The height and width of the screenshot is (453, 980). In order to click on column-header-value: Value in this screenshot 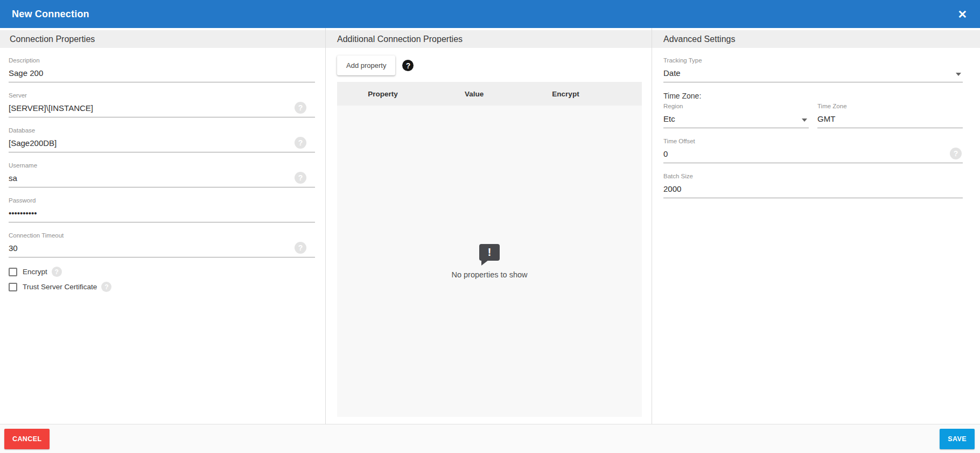, I will do `click(474, 94)`.